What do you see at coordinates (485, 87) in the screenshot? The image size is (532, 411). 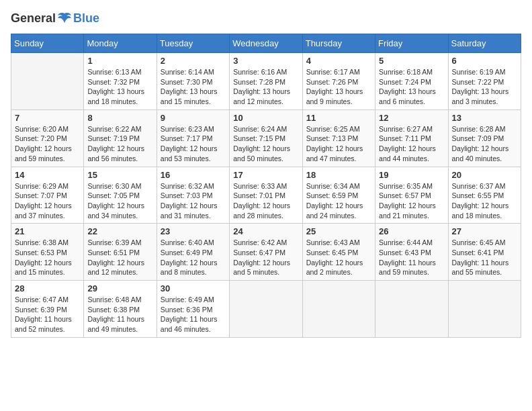 I see `day-content: Sunrise: 6:19 AM Sunset: 7:22 PM Dayligh…` at bounding box center [485, 87].